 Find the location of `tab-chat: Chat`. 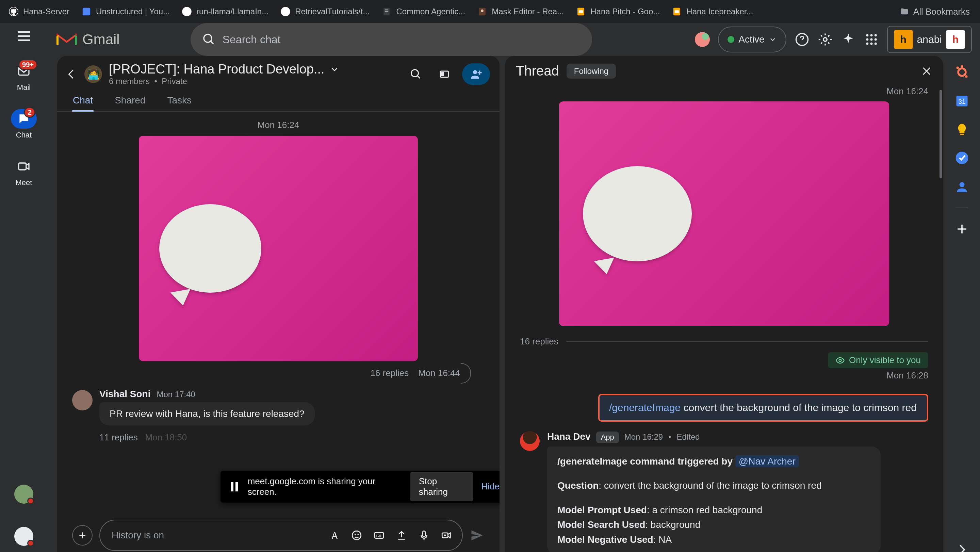

tab-chat: Chat is located at coordinates (83, 100).